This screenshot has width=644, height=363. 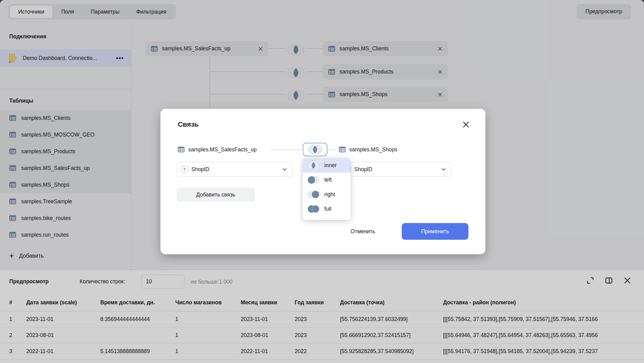 I want to click on join-option-label: right, so click(x=330, y=195).